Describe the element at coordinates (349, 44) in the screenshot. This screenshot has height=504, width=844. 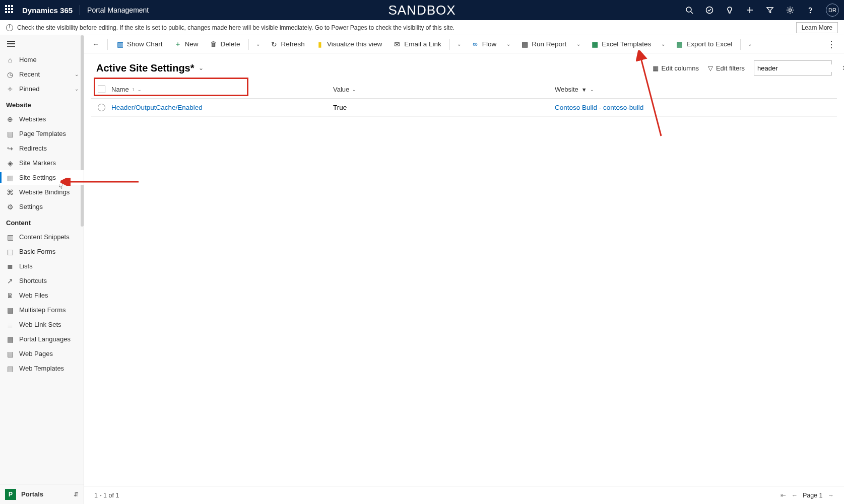
I see `visualize-button: ▮Visualize this view` at that location.